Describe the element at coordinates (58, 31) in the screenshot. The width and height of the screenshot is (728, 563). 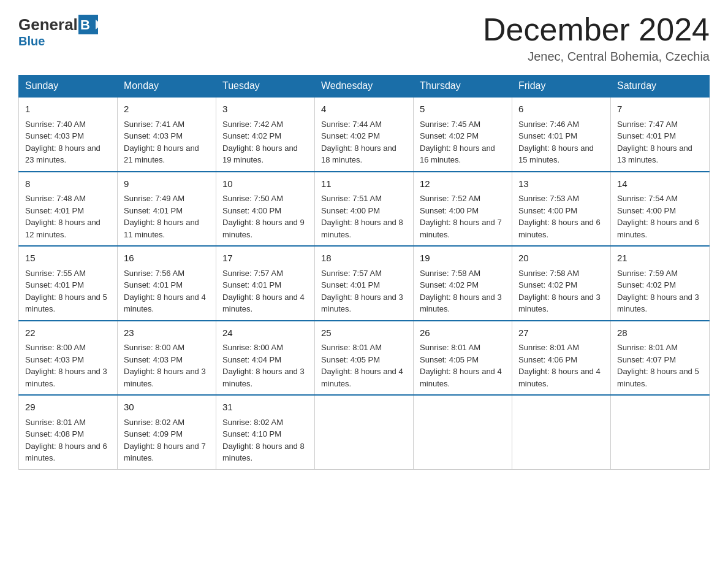
I see `logo: General B Blue` at that location.